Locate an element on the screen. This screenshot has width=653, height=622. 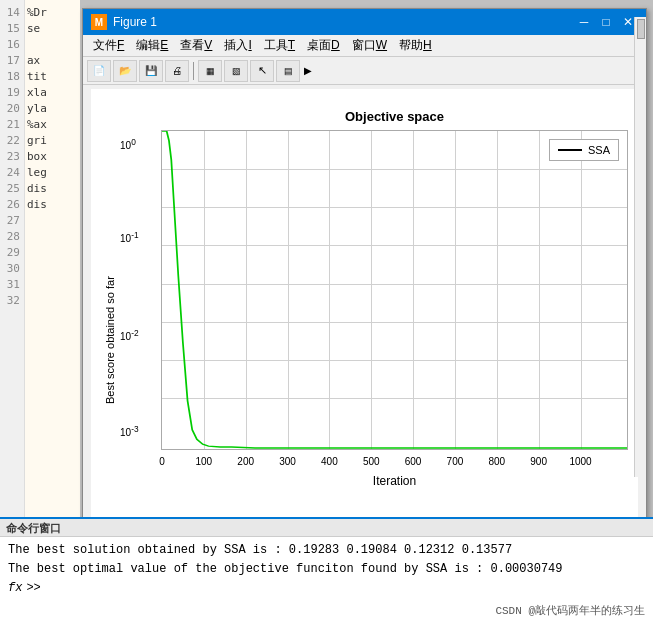
toolbar-view1: ▦ is located at coordinates (210, 71).